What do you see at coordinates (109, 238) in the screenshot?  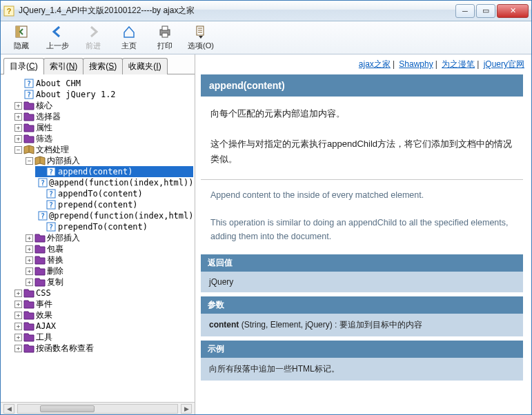 I see `tree-item: +外部插入` at bounding box center [109, 238].